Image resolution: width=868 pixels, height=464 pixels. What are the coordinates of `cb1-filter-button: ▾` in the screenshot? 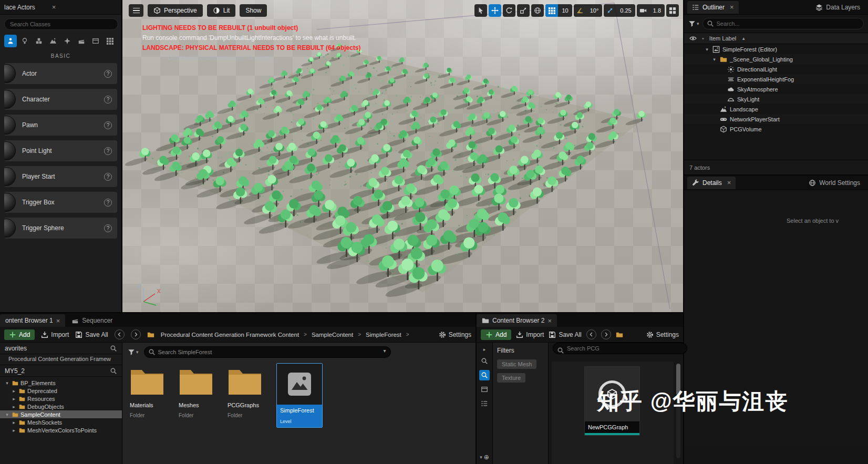 It's located at (133, 352).